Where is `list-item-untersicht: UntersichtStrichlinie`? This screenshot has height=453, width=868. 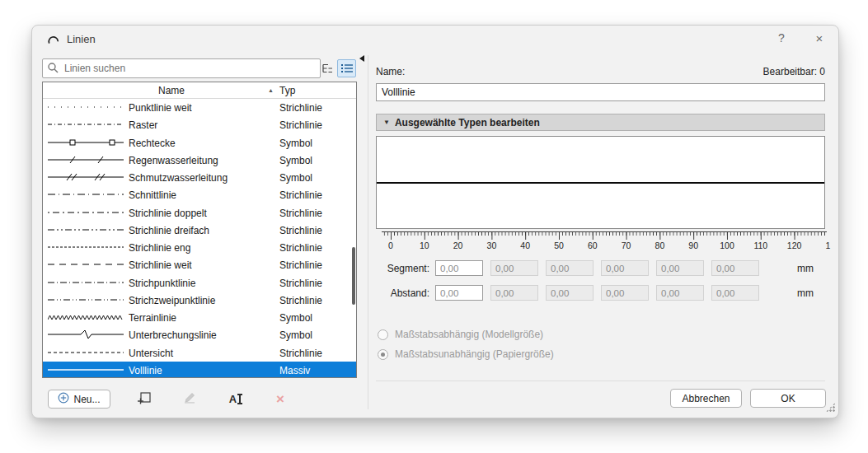 list-item-untersicht: UntersichtStrichlinie is located at coordinates (199, 353).